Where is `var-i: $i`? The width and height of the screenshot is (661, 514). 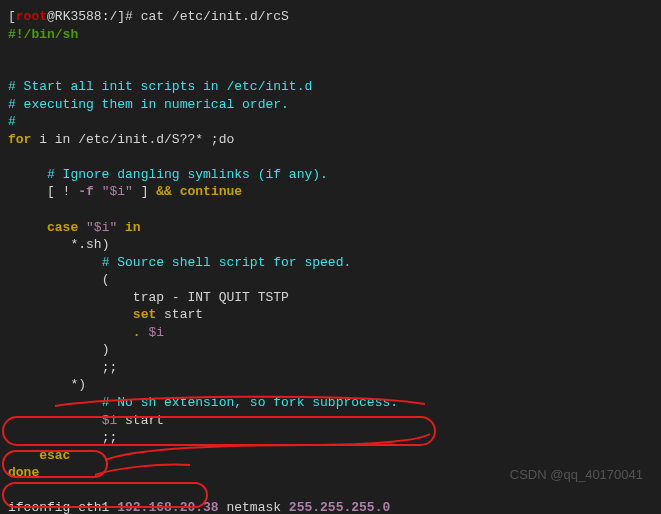 var-i: $i is located at coordinates (110, 420).